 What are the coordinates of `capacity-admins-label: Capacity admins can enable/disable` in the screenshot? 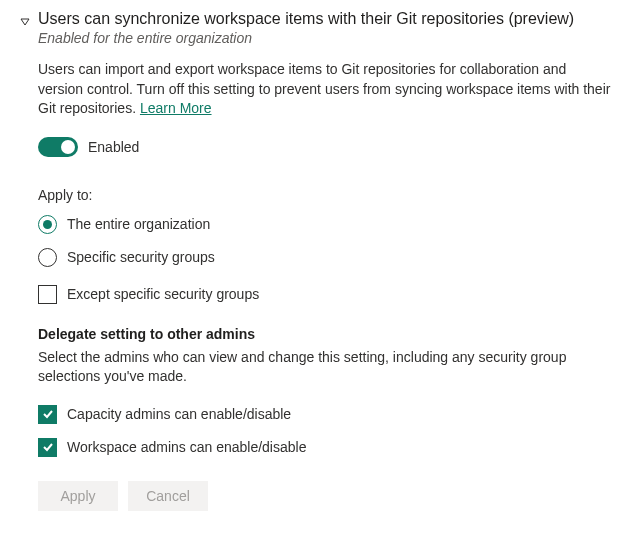 It's located at (179, 414).